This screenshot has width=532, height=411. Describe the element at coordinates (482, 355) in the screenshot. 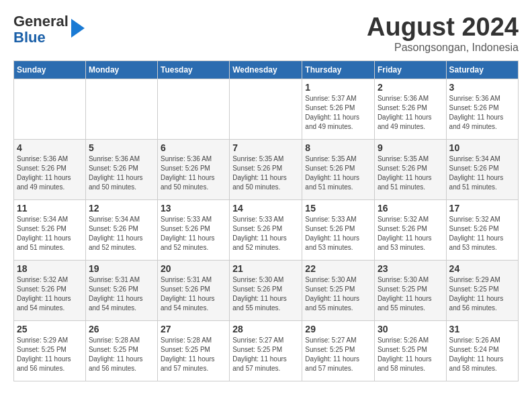

I see `day-info: Sunrise: 5:26 AM Sunset: 5:24 PM Dayligh…` at that location.